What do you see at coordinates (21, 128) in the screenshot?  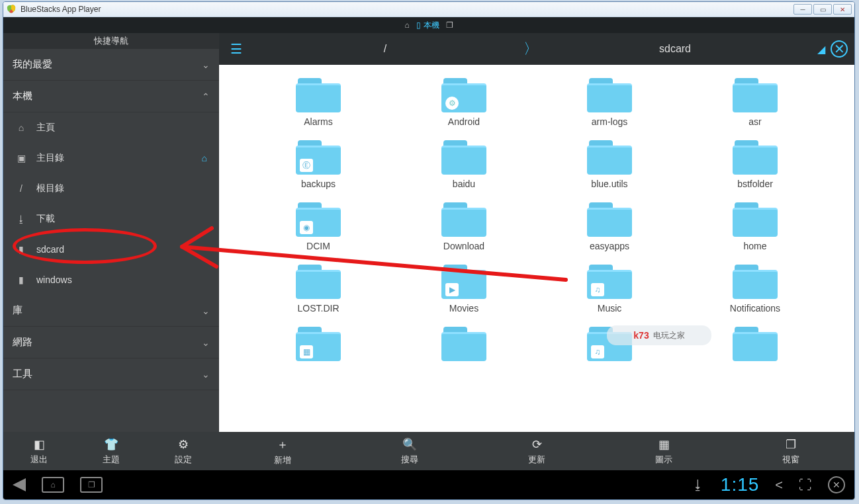 I see `home-icon: ⌂` at bounding box center [21, 128].